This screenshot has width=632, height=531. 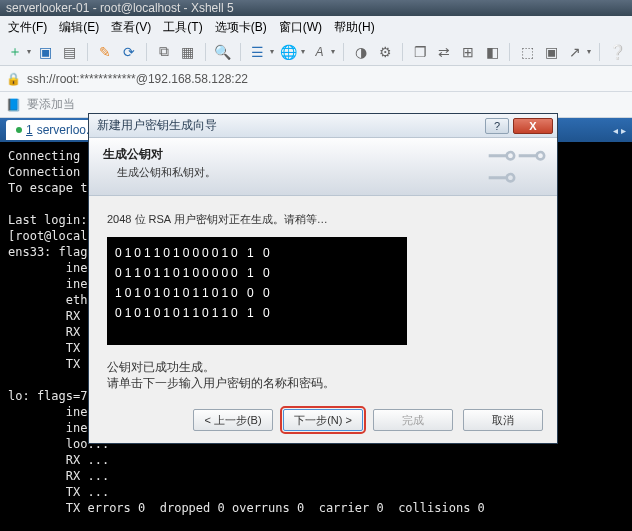 What do you see at coordinates (120, 8) in the screenshot?
I see `app-title: serverlooker-01 - root@localhost - Xshel…` at bounding box center [120, 8].